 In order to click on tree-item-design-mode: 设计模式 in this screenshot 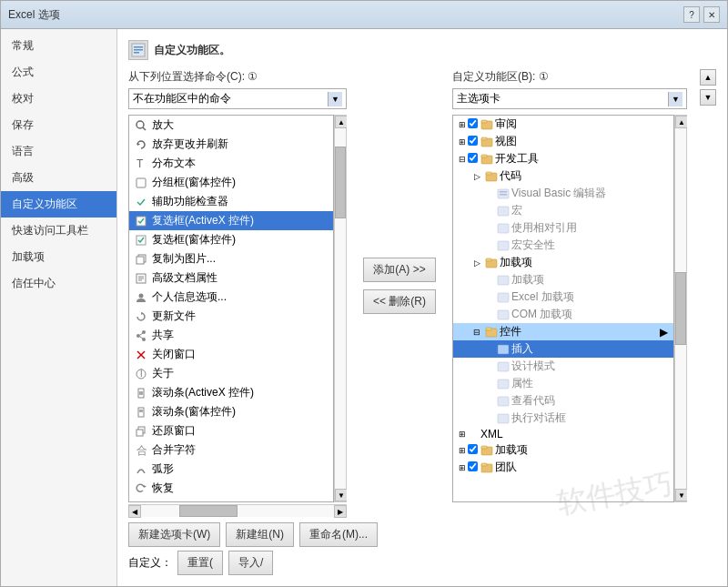, I will do `click(563, 366)`.